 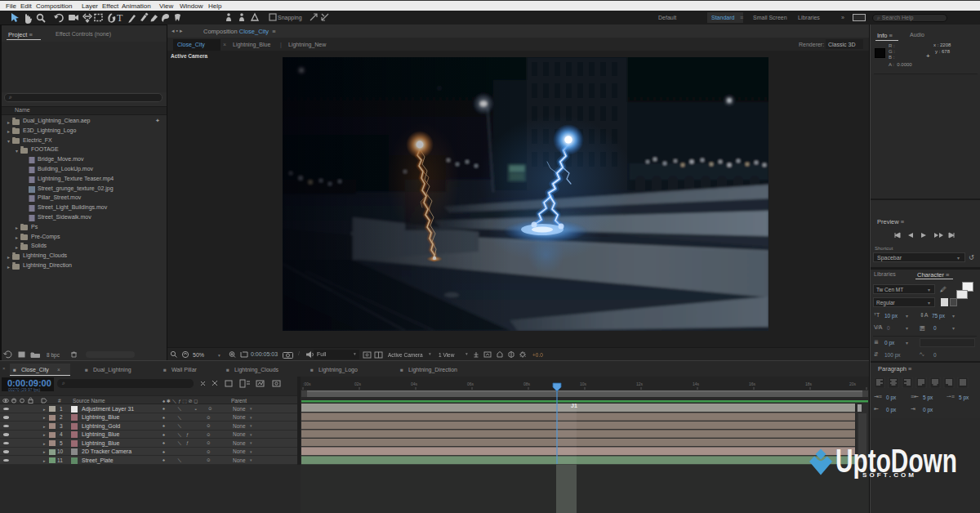 What do you see at coordinates (415, 384) in the screenshot?
I see `svg-text: 04s` at bounding box center [415, 384].